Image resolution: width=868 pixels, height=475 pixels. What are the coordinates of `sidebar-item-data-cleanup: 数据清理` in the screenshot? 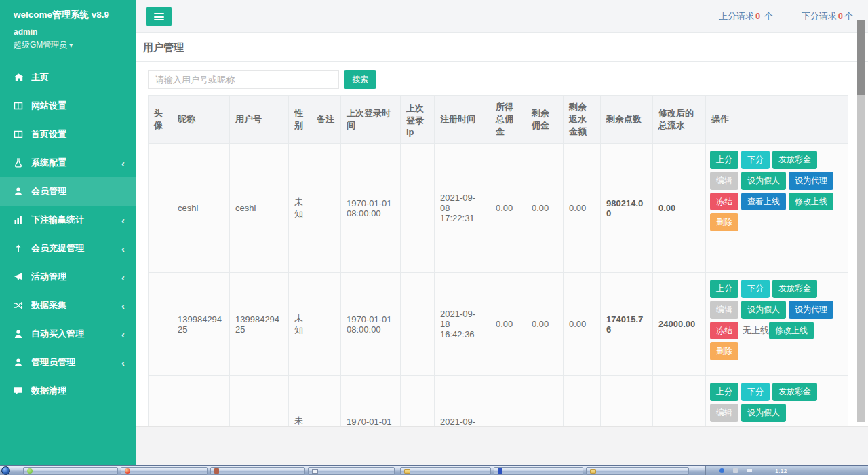 It's located at (68, 391).